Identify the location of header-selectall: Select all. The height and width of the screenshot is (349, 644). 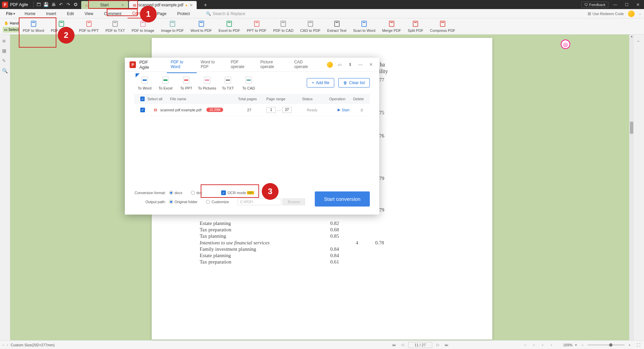
(159, 99).